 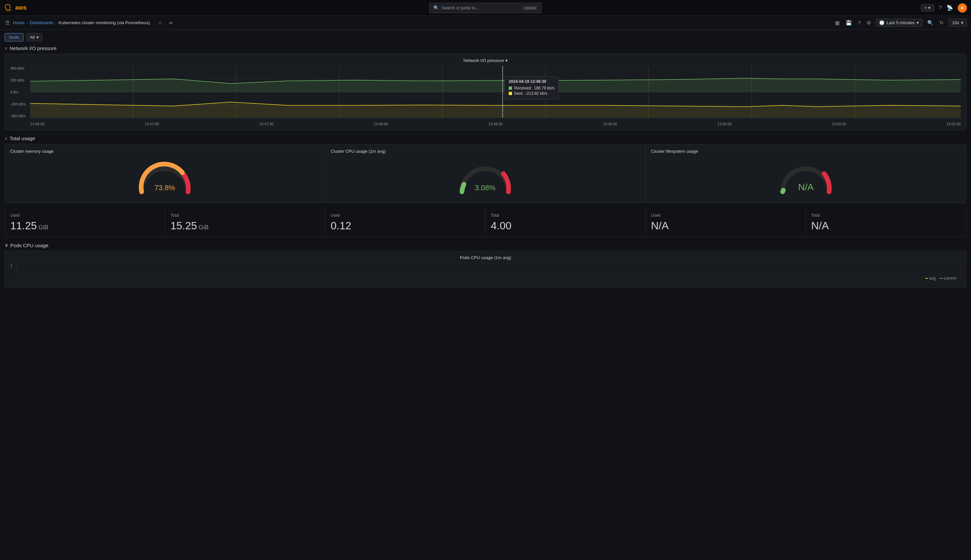 What do you see at coordinates (806, 187) in the screenshot?
I see `svg-text: N/A` at bounding box center [806, 187].